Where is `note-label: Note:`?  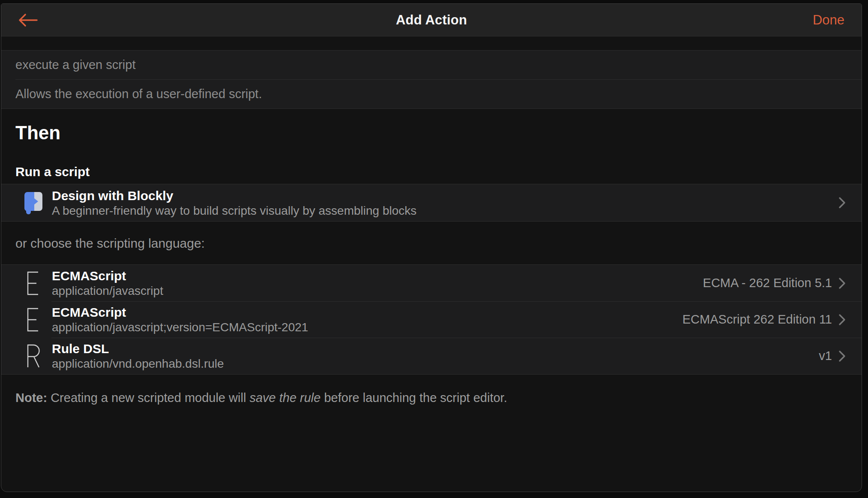
note-label: Note: is located at coordinates (31, 398).